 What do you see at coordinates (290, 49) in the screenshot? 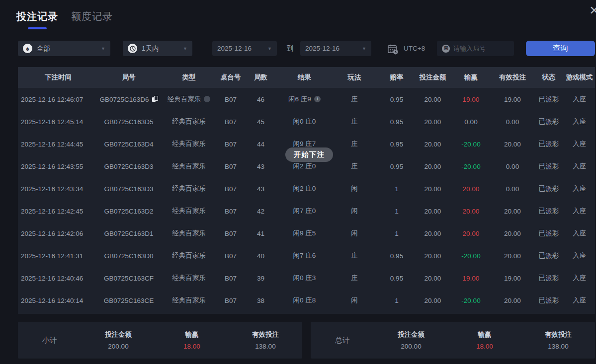
I see `date-to-separator: 到` at bounding box center [290, 49].